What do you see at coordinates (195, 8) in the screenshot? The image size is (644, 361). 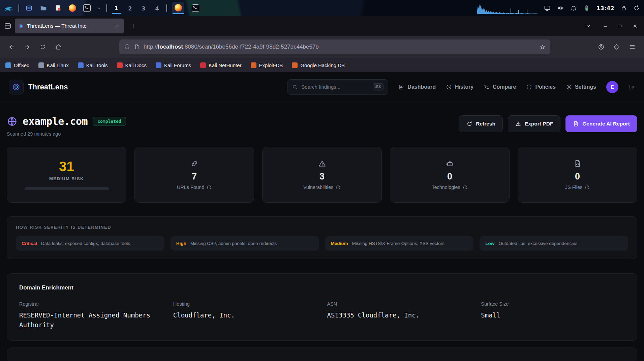 I see `taskbar-terminal-window: $_` at bounding box center [195, 8].